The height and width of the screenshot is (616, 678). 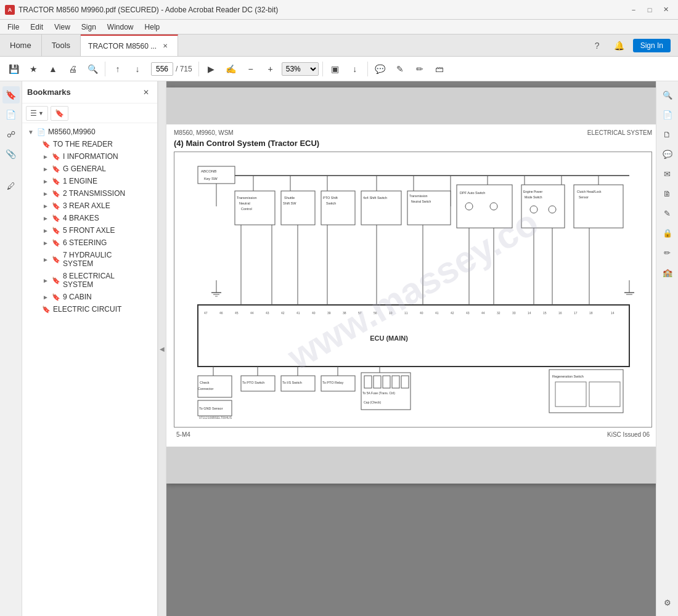 What do you see at coordinates (62, 46) in the screenshot?
I see `tab-tools: Tools` at bounding box center [62, 46].